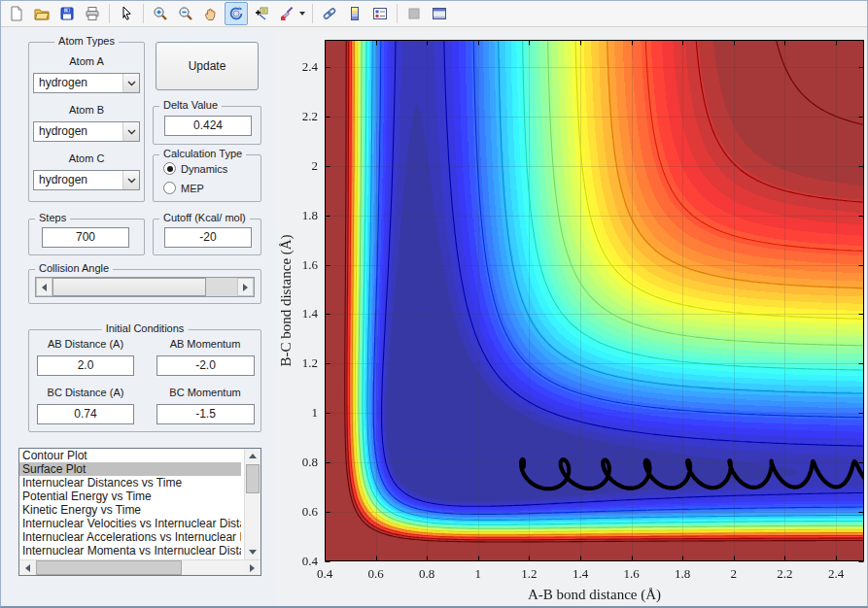  What do you see at coordinates (130, 456) in the screenshot?
I see `list-item: Contour Plot` at bounding box center [130, 456].